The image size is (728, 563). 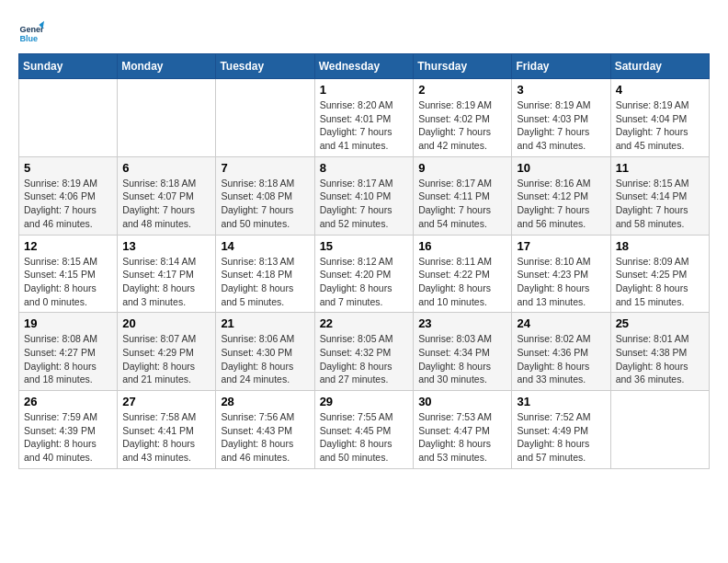 I want to click on day-header-thursday: Thursday, so click(x=463, y=66).